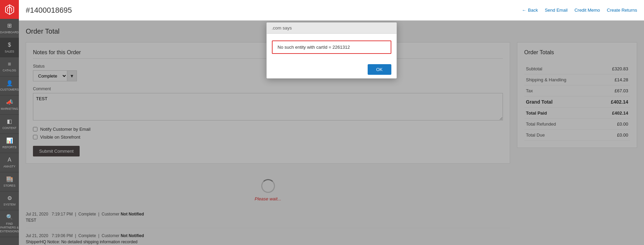 The height and width of the screenshot is (245, 644). I want to click on page-header: #1400018695 ← Back Send Email Credit Mem…, so click(332, 10).